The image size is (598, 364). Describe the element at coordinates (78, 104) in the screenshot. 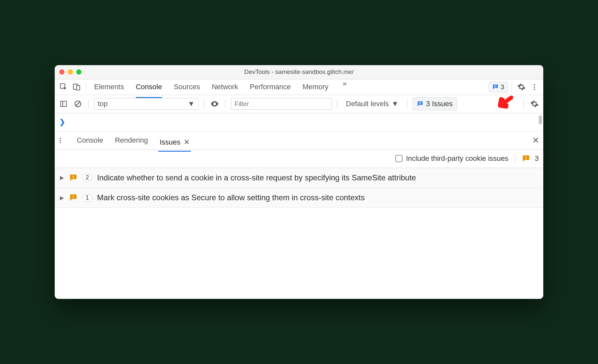

I see `clear-console-icon` at that location.